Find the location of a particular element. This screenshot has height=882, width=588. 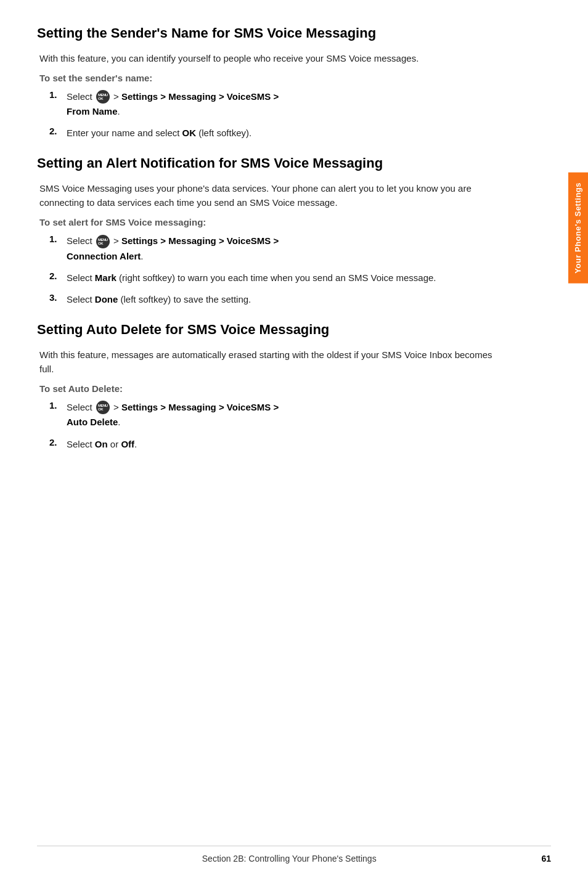

step-alert-3: 3. Select Done (left softkey) to save th… is located at coordinates (271, 300).